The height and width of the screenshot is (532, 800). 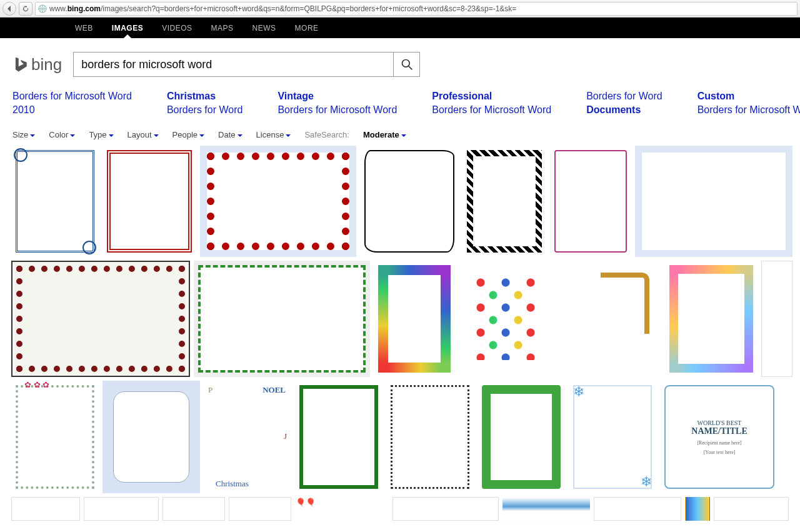 I want to click on filter-type: Type, so click(x=101, y=135).